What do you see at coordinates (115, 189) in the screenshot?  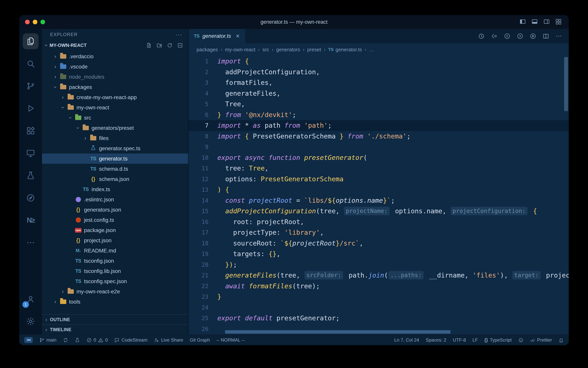 I see `tree-item-index-ts: TSindex.ts` at bounding box center [115, 189].